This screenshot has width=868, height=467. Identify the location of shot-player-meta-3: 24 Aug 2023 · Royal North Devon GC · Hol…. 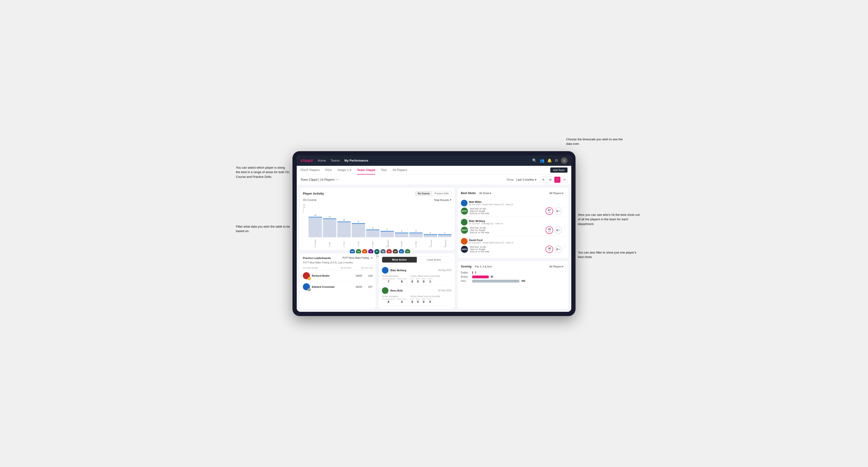
(491, 243).